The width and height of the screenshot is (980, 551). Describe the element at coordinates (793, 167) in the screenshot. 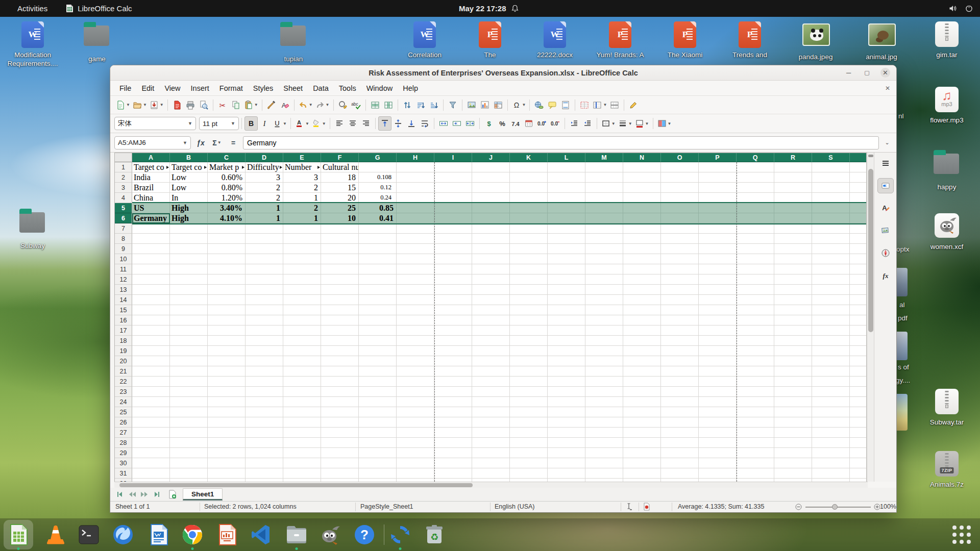

I see `cell-R1` at that location.